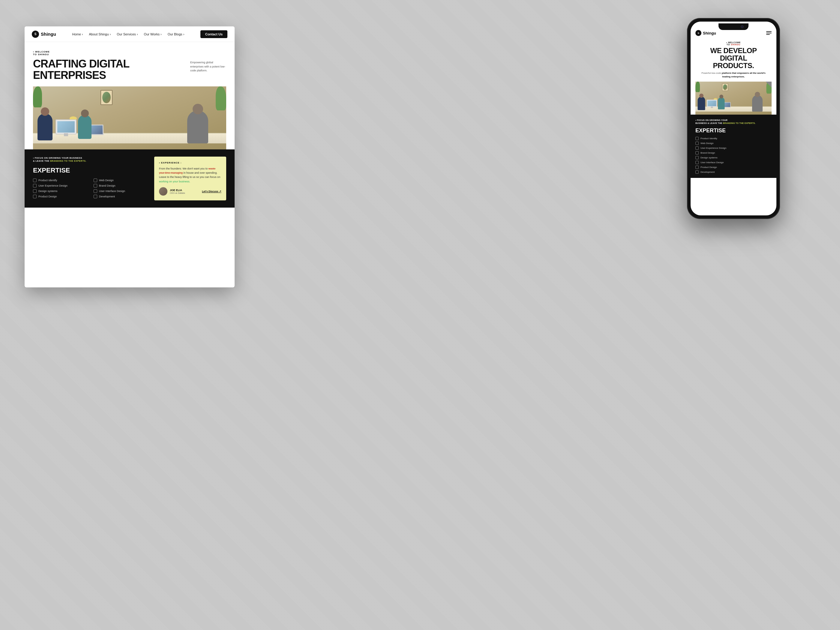 Image resolution: width=840 pixels, height=630 pixels. I want to click on expertise-label-7: User Interface Design, so click(112, 191).